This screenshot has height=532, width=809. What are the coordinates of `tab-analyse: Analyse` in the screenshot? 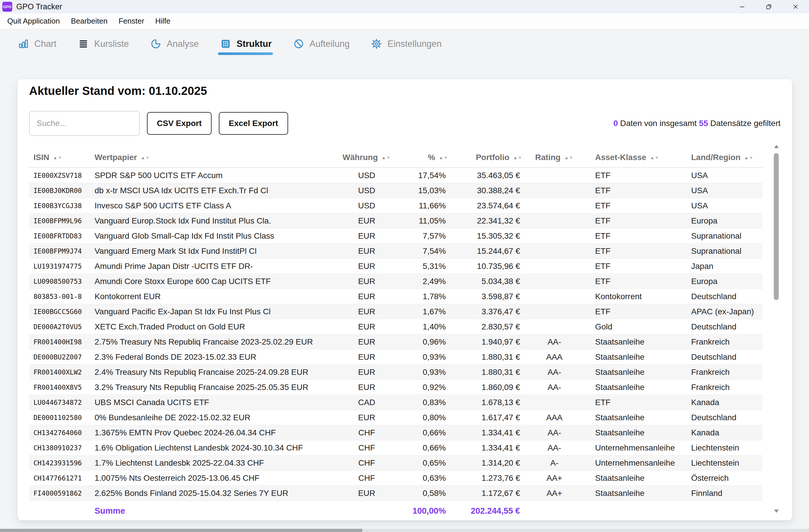 It's located at (175, 47).